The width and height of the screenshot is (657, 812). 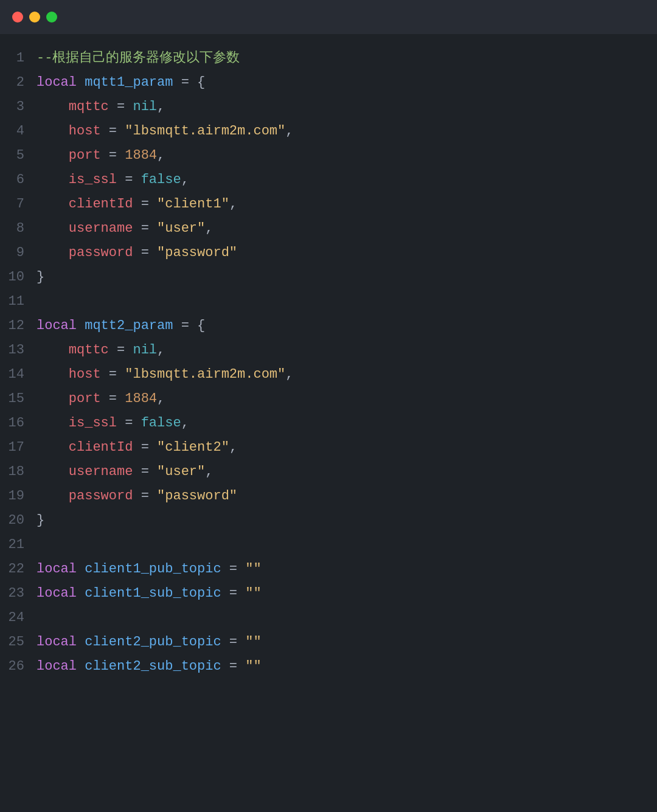 I want to click on line-content: is_ssl = false,, so click(x=347, y=180).